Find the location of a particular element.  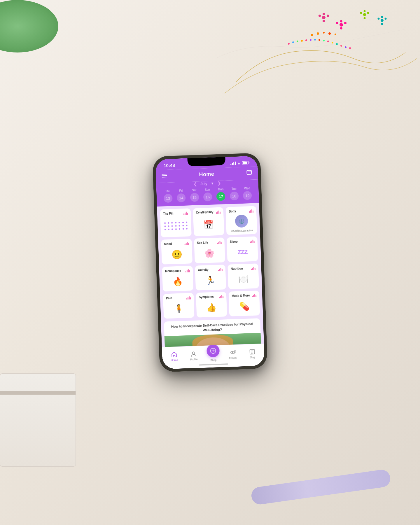

cycle-fertility-card: Cyle/Fertility 📅 is located at coordinates (209, 222).